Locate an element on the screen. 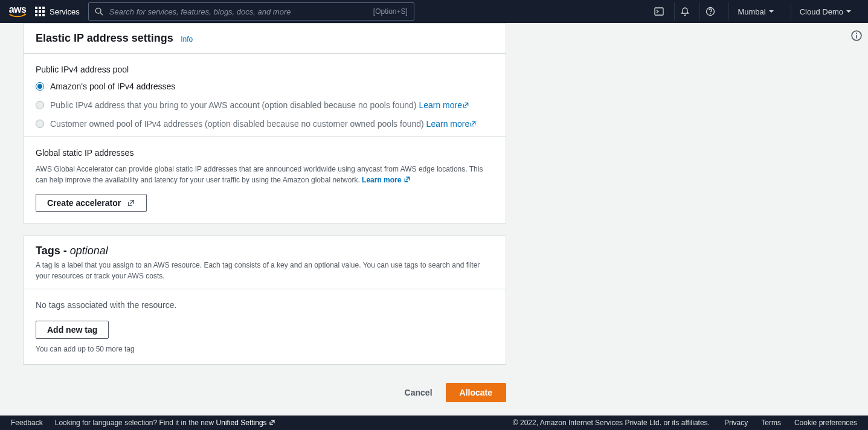  bell-icon is located at coordinates (684, 11).